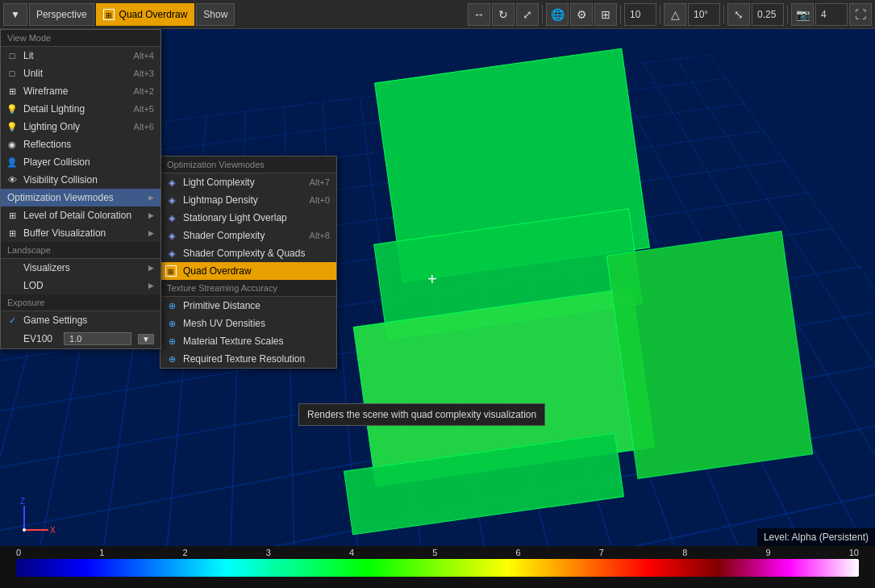  Describe the element at coordinates (76, 73) in the screenshot. I see `unlit-label: Unlit` at that location.